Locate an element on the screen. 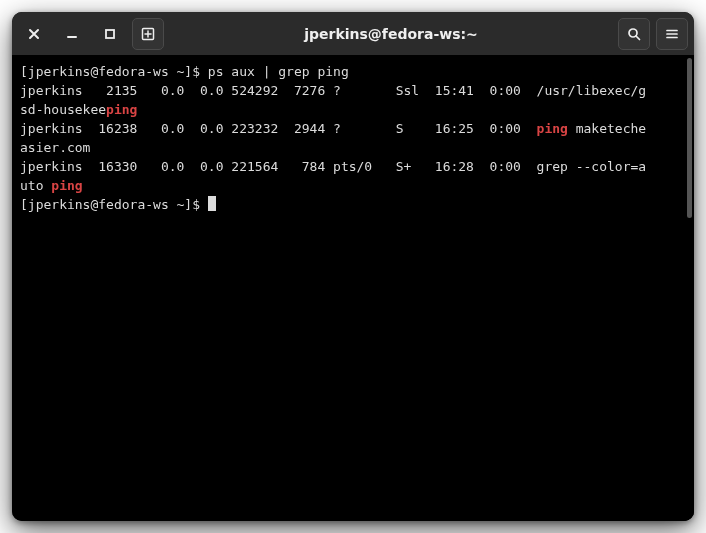 This screenshot has width=706, height=533. menu-button is located at coordinates (672, 34).